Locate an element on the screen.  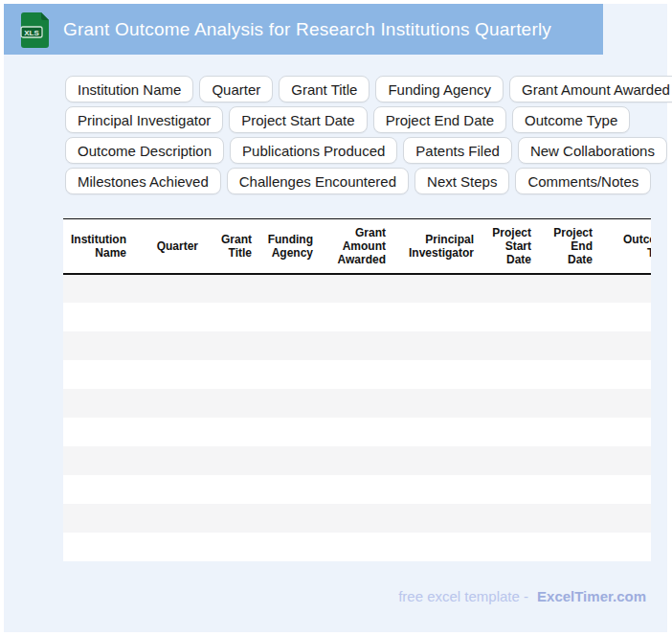
column-chip: Challenges Encountered is located at coordinates (318, 181).